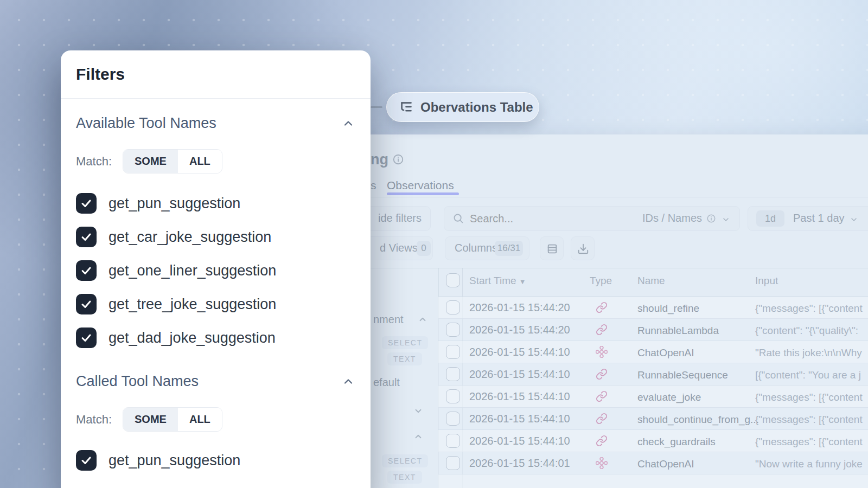 The height and width of the screenshot is (488, 868). What do you see at coordinates (463, 107) in the screenshot?
I see `observations-table-pill-button: Obervations Table` at bounding box center [463, 107].